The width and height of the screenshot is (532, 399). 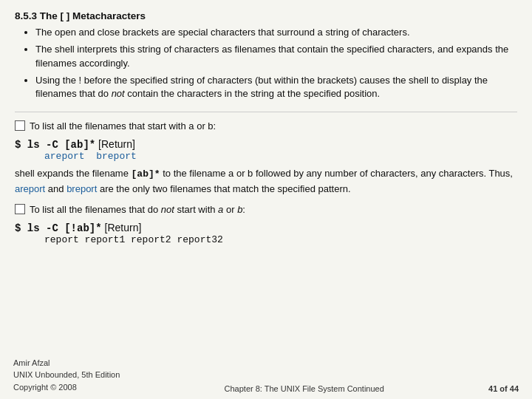 I want to click on command-1-suffix: [Return], so click(x=115, y=144).